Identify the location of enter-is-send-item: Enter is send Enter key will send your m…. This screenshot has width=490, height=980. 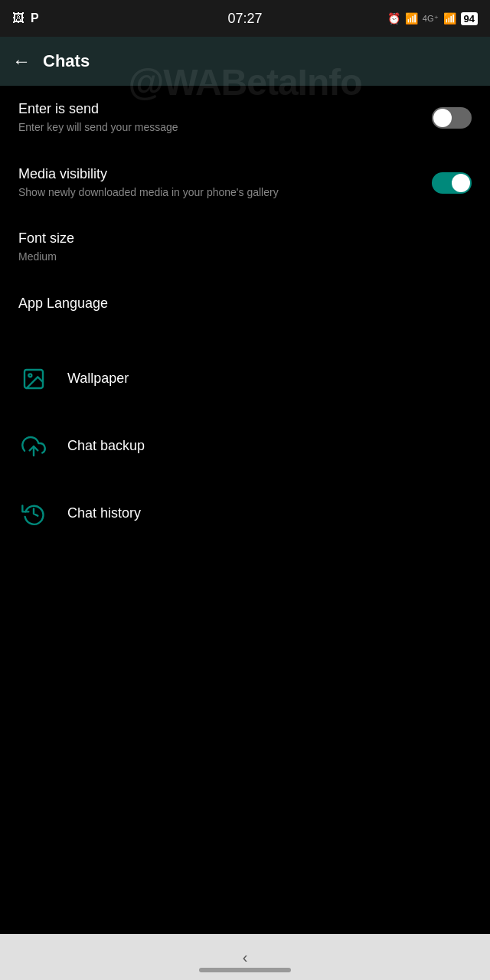
(245, 118).